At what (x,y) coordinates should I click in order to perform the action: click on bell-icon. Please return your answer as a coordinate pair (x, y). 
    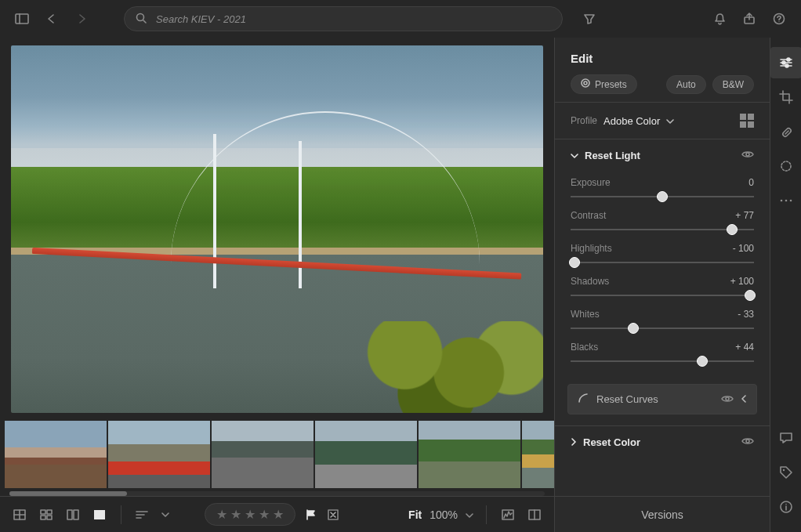
    Looking at the image, I should click on (719, 19).